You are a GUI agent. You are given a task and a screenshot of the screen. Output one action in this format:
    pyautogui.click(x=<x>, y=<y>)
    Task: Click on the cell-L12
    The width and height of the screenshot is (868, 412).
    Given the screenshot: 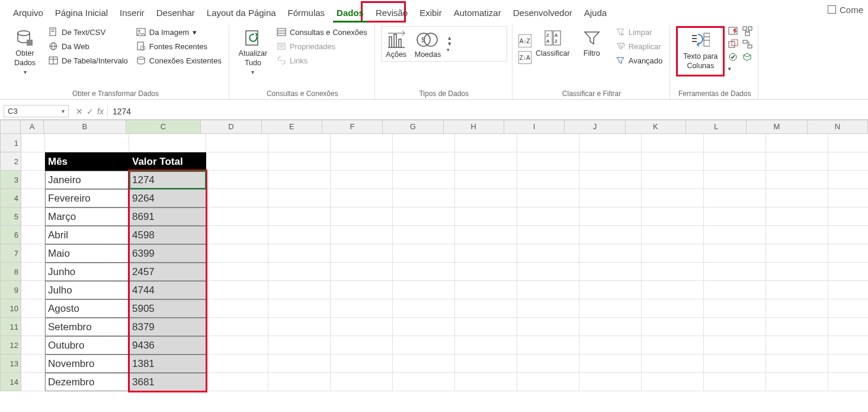 What is the action you would take?
    pyautogui.click(x=735, y=345)
    